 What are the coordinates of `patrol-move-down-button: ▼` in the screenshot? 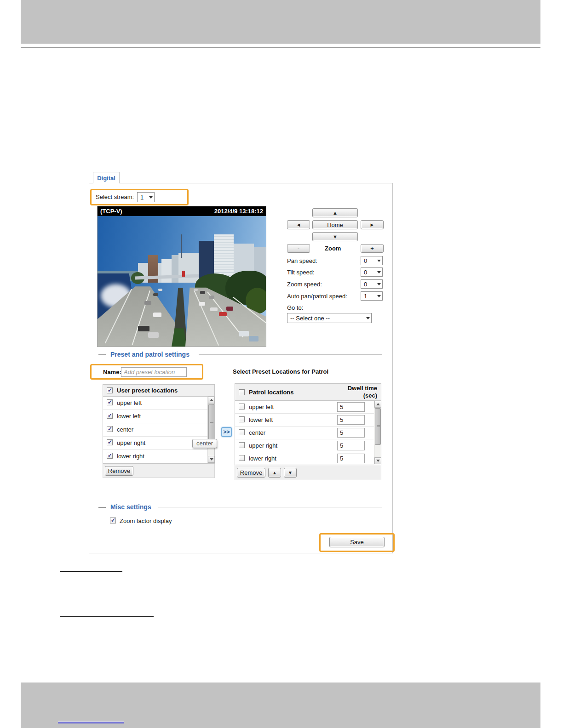 It's located at (290, 472).